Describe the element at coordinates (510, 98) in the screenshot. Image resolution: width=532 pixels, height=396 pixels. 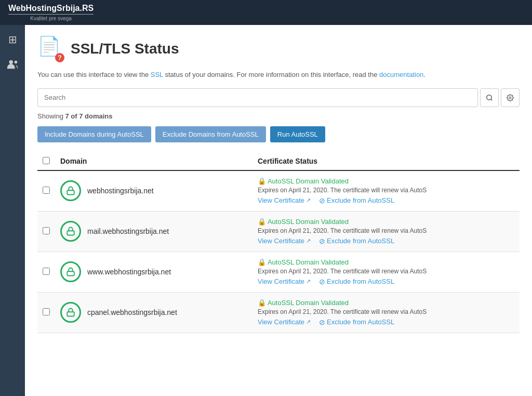
I see `settings-button` at that location.